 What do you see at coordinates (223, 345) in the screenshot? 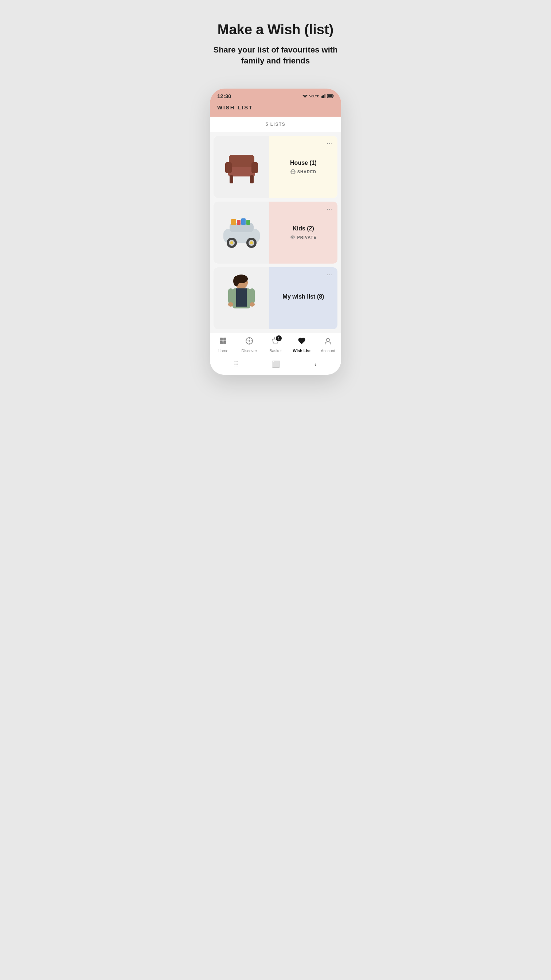
I see `nav-item-home: Home` at bounding box center [223, 345].